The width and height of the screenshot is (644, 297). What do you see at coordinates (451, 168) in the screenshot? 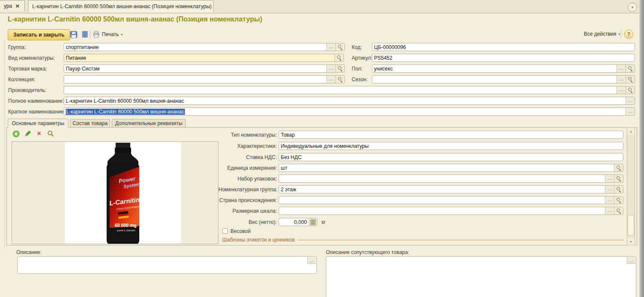
I see `unit-field: шт` at bounding box center [451, 168].